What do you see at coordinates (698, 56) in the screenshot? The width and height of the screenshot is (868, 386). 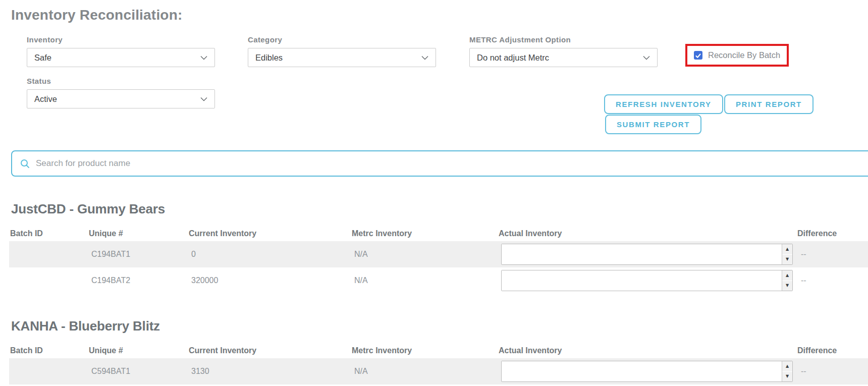 I see `reconcile-by-batch-checkbox` at bounding box center [698, 56].